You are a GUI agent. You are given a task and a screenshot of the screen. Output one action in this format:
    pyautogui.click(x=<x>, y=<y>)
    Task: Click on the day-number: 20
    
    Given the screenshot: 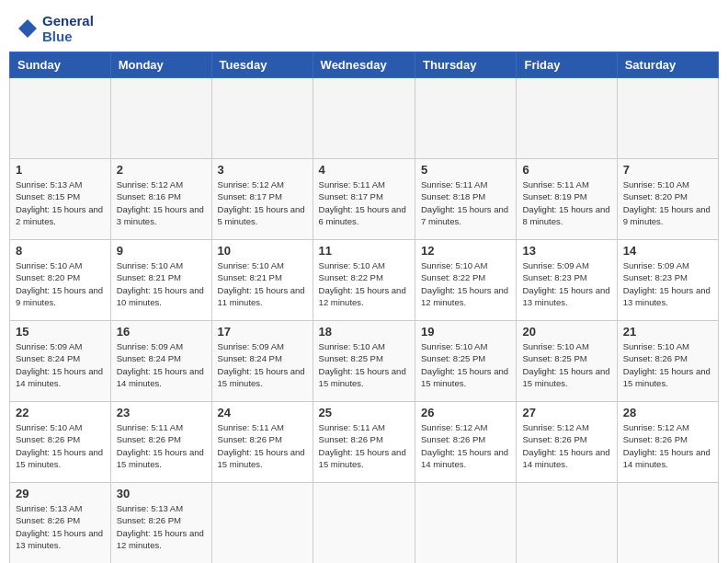 What is the action you would take?
    pyautogui.click(x=566, y=331)
    